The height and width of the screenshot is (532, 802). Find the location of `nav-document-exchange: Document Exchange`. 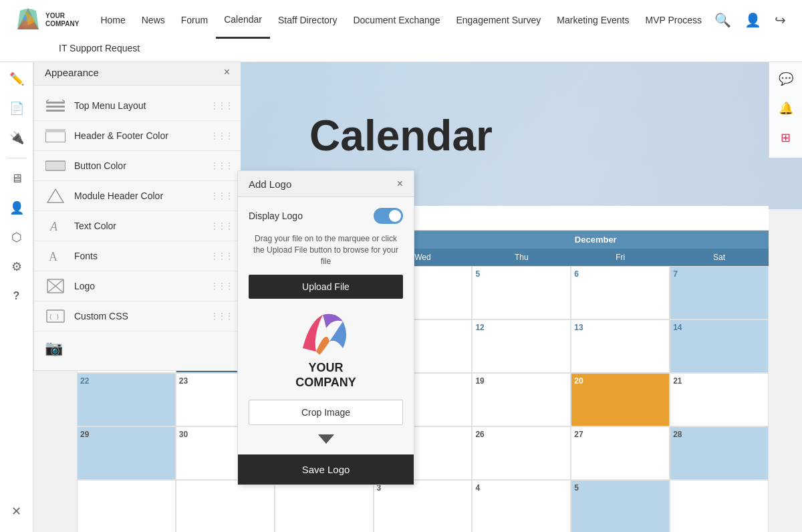

nav-document-exchange: Document Exchange is located at coordinates (396, 20).